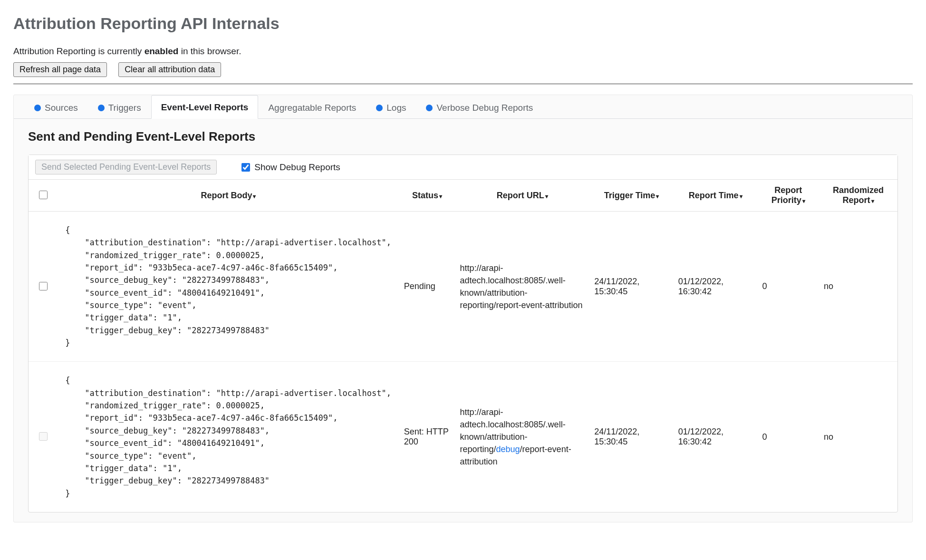 The width and height of the screenshot is (926, 560). Describe the element at coordinates (205, 107) in the screenshot. I see `tab-event-level-reports: Event-Level Reports` at that location.